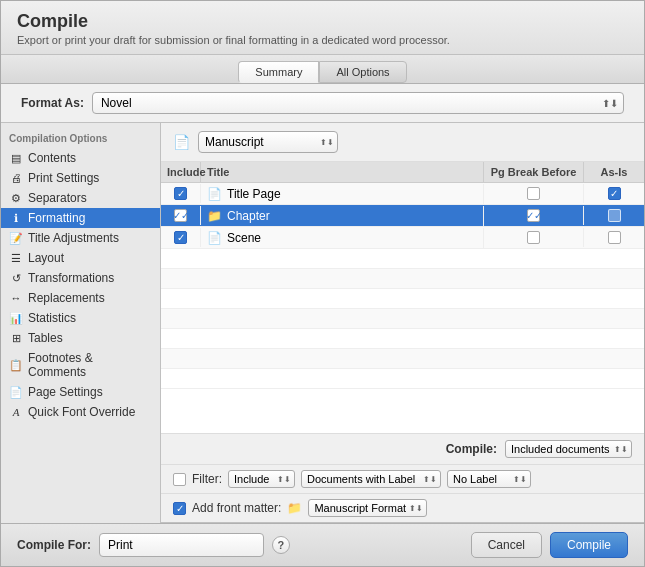 The image size is (645, 567). I want to click on sidebar-item-label-transformations: Transformations, so click(71, 278).